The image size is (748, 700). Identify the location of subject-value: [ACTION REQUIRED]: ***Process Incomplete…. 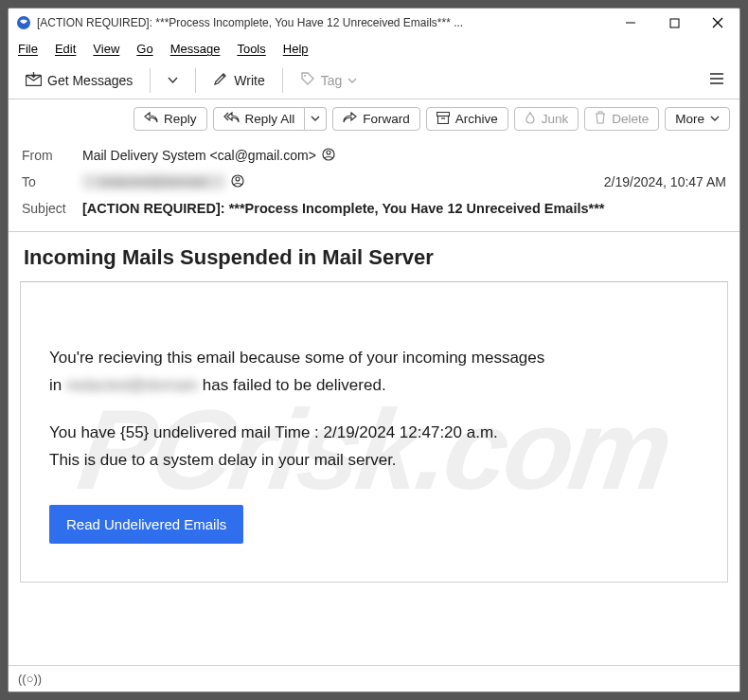
(343, 208).